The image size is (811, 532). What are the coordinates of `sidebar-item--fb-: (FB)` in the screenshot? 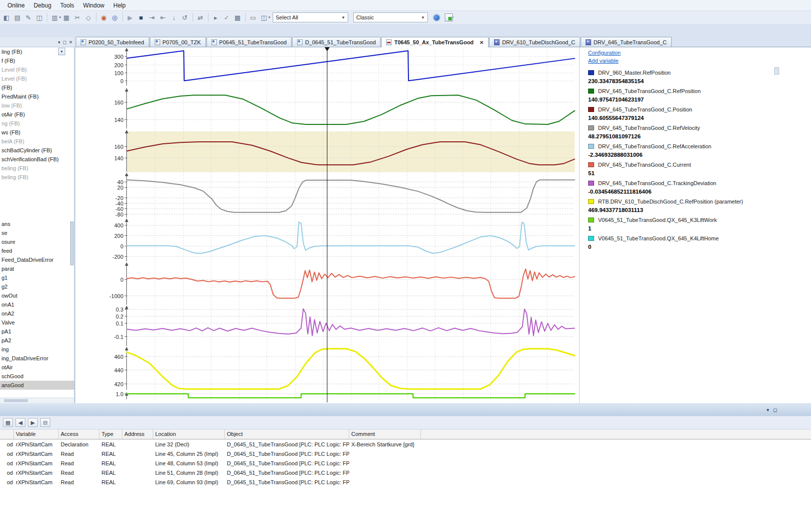 It's located at (37, 88).